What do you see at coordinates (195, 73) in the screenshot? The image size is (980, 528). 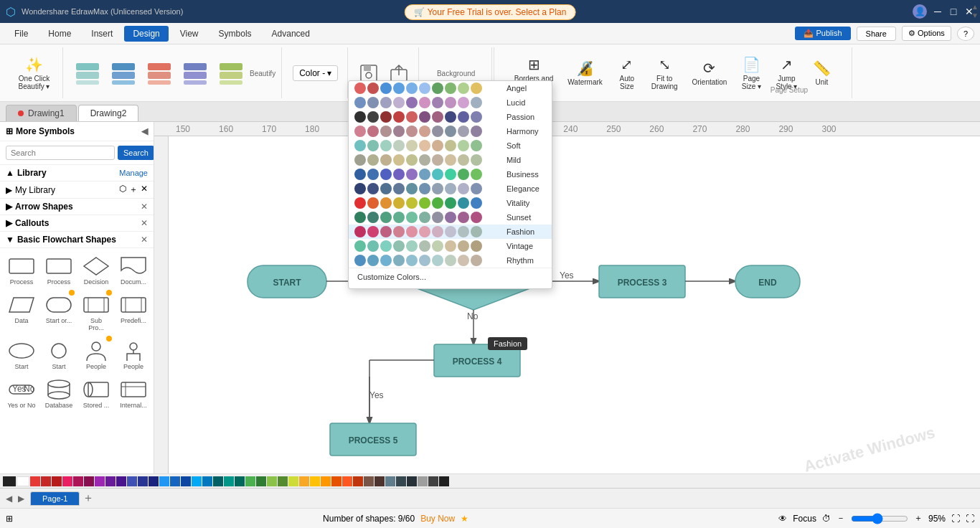 I see `theme-style-4-button` at bounding box center [195, 73].